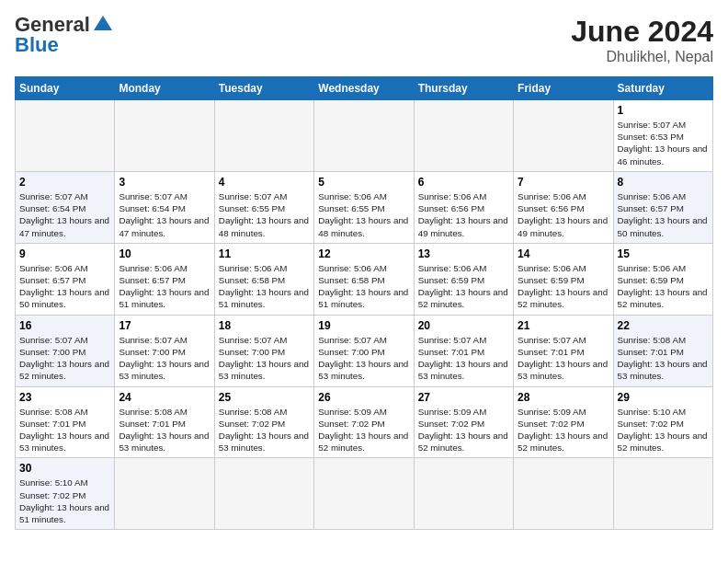  Describe the element at coordinates (103, 23) in the screenshot. I see `logo-triangle-icon` at that location.